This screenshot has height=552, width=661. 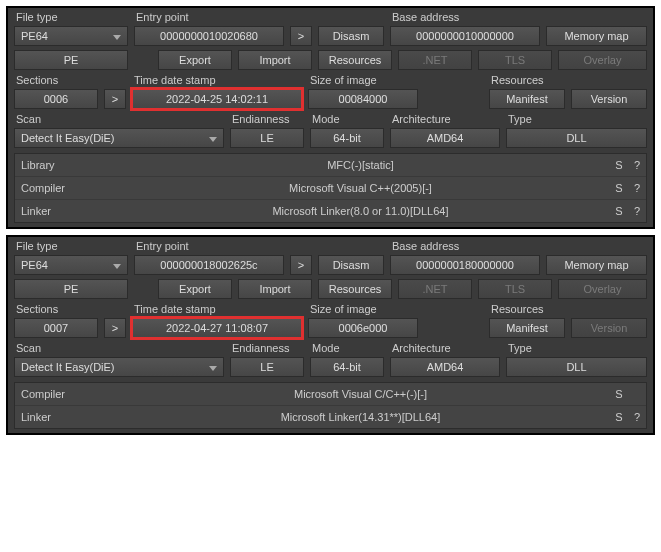 I want to click on result-value: Microsoft Visual C++(2005)[-], so click(x=360, y=188).